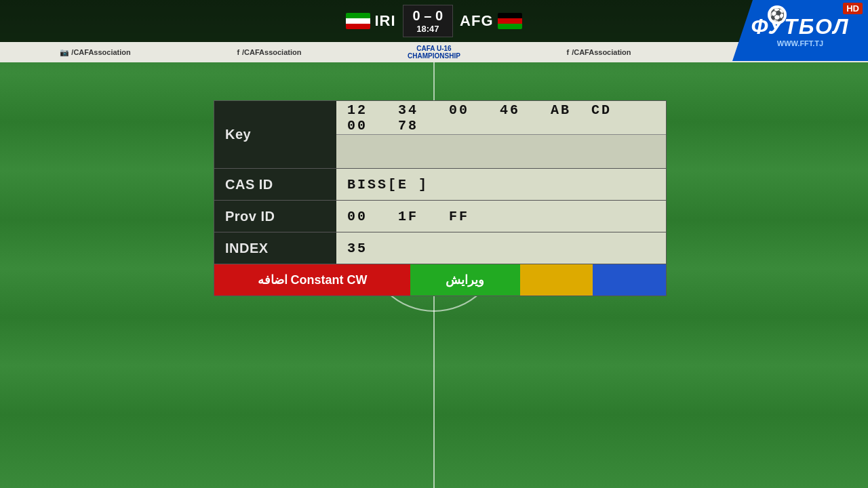  What do you see at coordinates (800, 30) in the screenshot?
I see `futbol-logo: ⚽ ФУТБОЛ WWW.FFT.TJ HD` at bounding box center [800, 30].